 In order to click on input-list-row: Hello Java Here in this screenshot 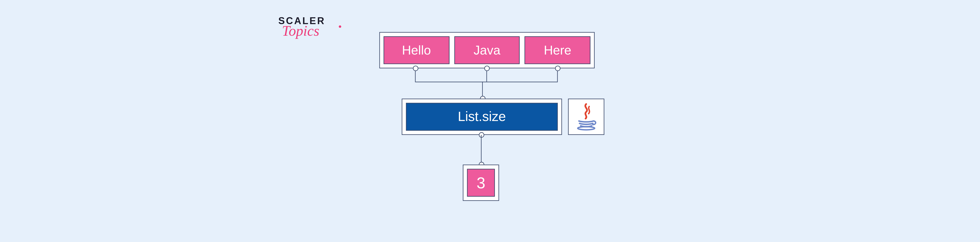, I will do `click(487, 50)`.